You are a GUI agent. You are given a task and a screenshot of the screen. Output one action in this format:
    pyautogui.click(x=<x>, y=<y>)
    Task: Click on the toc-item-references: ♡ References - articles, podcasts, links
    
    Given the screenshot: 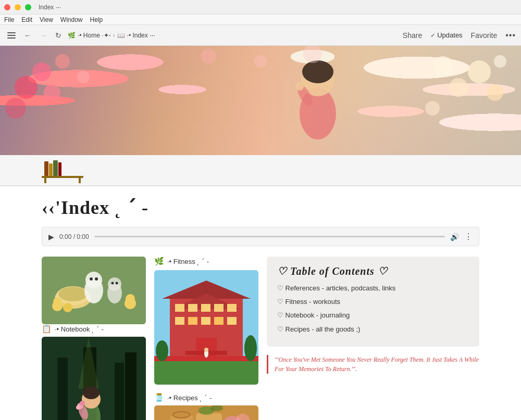 What is the action you would take?
    pyautogui.click(x=373, y=288)
    